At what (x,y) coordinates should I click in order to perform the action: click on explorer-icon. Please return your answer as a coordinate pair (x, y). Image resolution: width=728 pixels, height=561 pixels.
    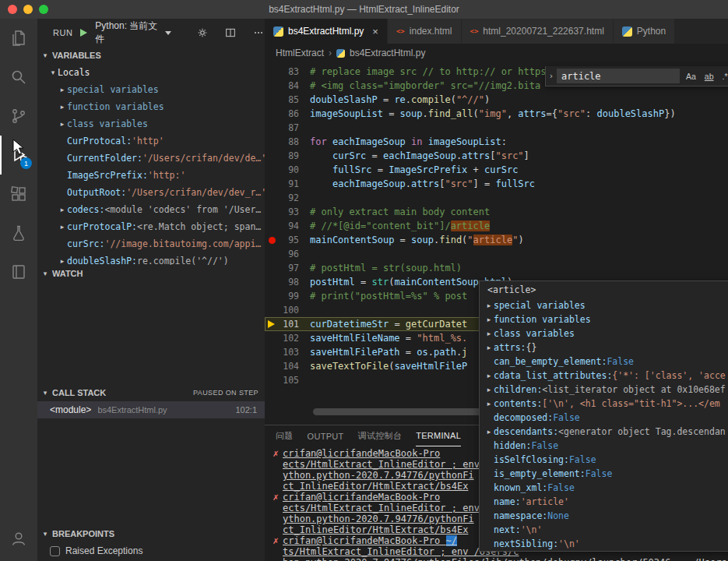
    Looking at the image, I should click on (19, 38).